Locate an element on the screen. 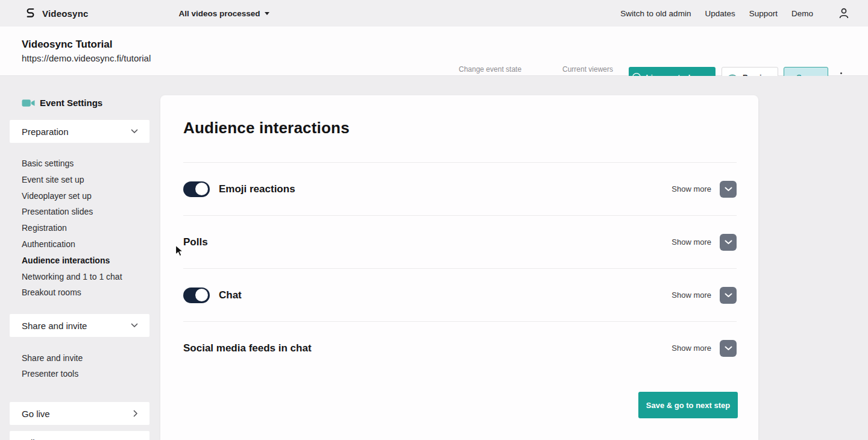  sidebar-item-registration: Registration is located at coordinates (80, 228).